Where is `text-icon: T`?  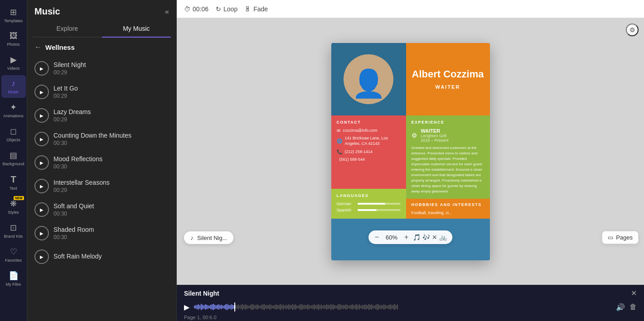 text-icon: T is located at coordinates (13, 179).